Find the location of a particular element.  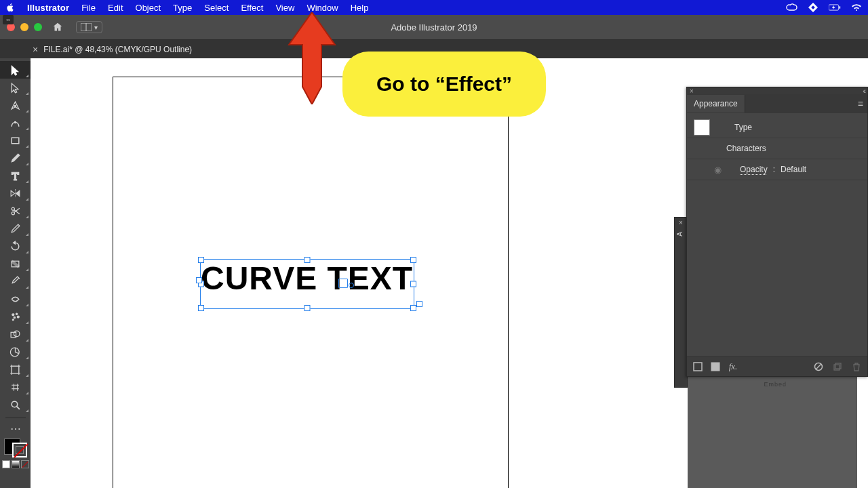

document-tab-title: FILE.ai* @ 48,43% (CMYK/GPU Outline) is located at coordinates (118, 49).